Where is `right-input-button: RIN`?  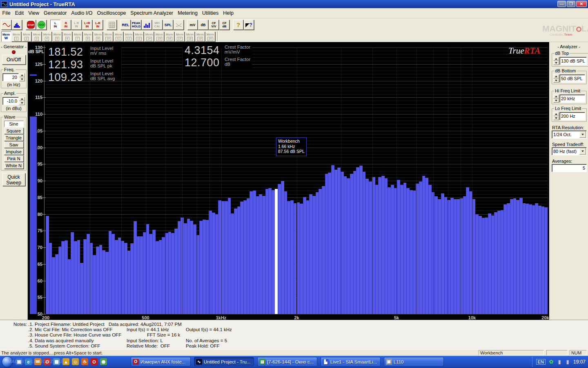 right-input-button: RIN is located at coordinates (66, 25).